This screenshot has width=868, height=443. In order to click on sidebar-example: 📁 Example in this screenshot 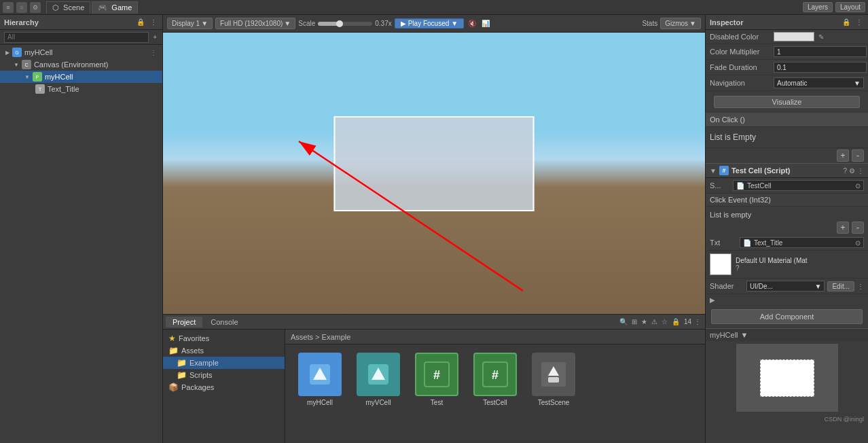, I will do `click(224, 363)`.